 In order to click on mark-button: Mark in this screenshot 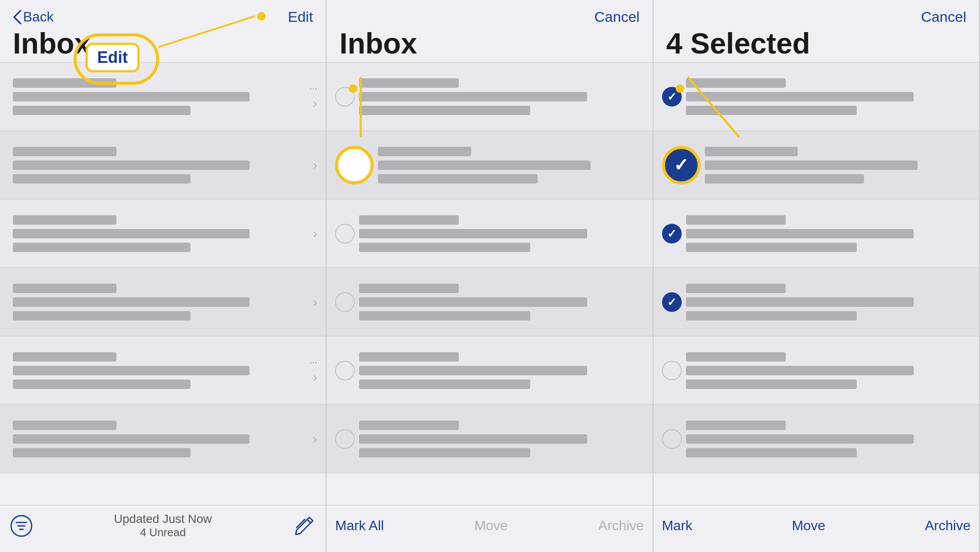, I will do `click(677, 525)`.